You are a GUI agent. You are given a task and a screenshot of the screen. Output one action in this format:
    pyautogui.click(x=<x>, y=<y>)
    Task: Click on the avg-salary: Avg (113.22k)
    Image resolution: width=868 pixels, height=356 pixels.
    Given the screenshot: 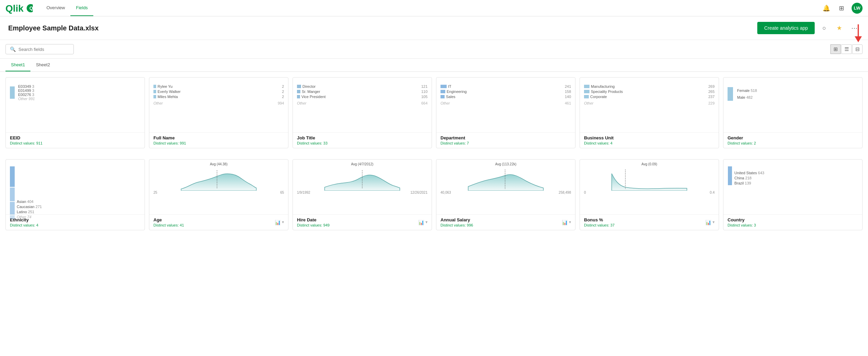 What is the action you would take?
    pyautogui.click(x=506, y=164)
    